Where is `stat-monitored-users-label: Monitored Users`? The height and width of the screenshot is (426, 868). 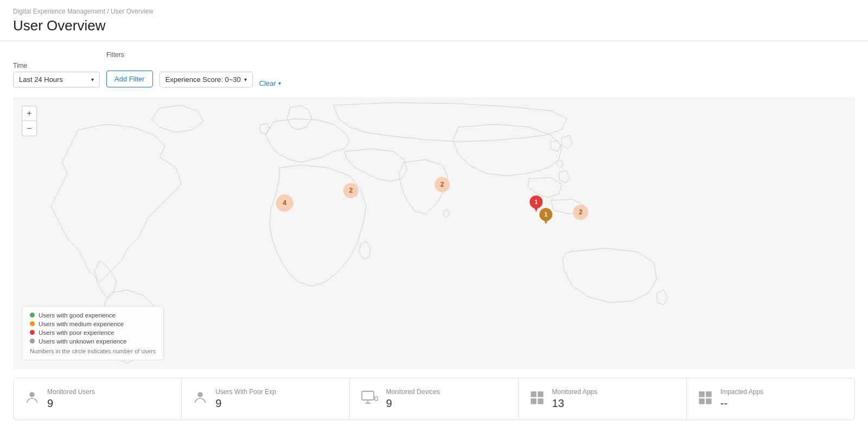
stat-monitored-users-label: Monitored Users is located at coordinates (71, 392).